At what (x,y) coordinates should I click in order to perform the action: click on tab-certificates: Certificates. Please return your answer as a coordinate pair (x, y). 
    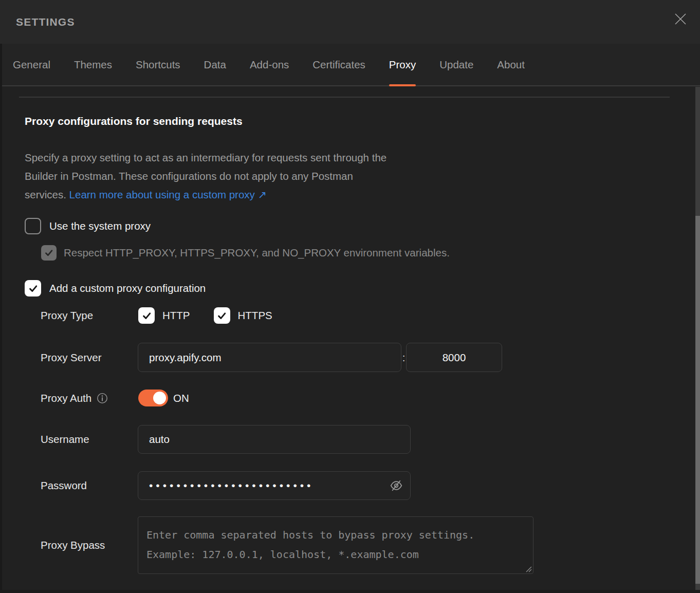
    Looking at the image, I should click on (339, 65).